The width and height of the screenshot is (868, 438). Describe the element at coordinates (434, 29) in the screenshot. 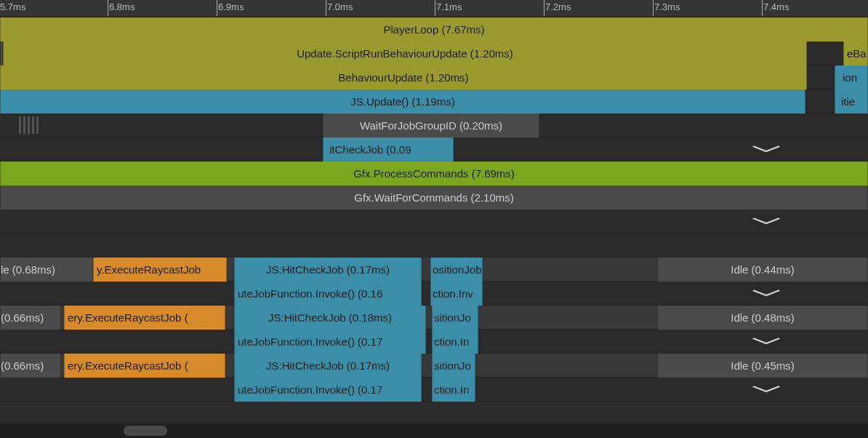

I see `timeline-row: PlayerLoop (7.67ms)` at that location.